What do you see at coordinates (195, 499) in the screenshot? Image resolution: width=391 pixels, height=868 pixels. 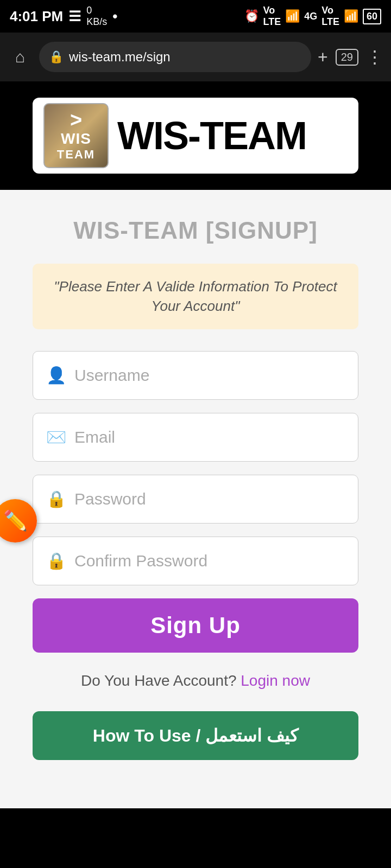 I see `password-input-group: 🔒` at bounding box center [195, 499].